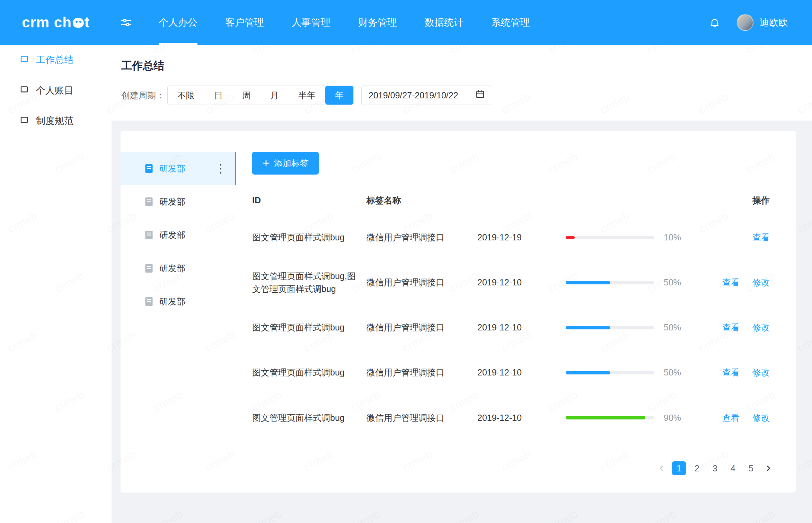 The width and height of the screenshot is (812, 523). I want to click on nav-item-customer-mgmt: 客户管理, so click(245, 22).